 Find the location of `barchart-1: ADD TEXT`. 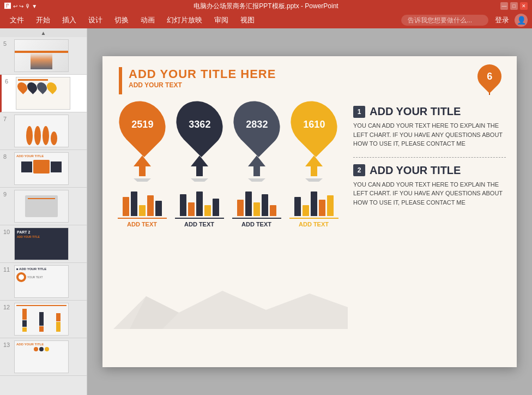

barchart-1: ADD TEXT is located at coordinates (142, 207).